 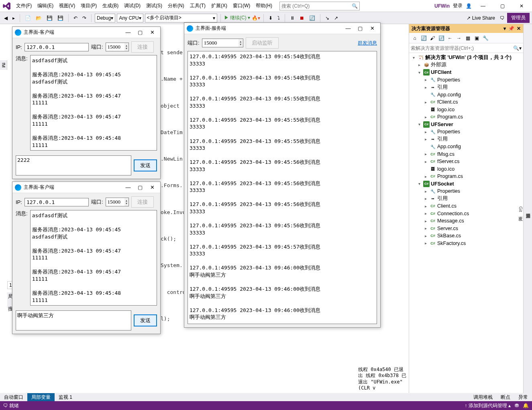 What do you see at coordinates (73, 320) in the screenshot?
I see `message-input: 啊手动阀第三方` at bounding box center [73, 320].